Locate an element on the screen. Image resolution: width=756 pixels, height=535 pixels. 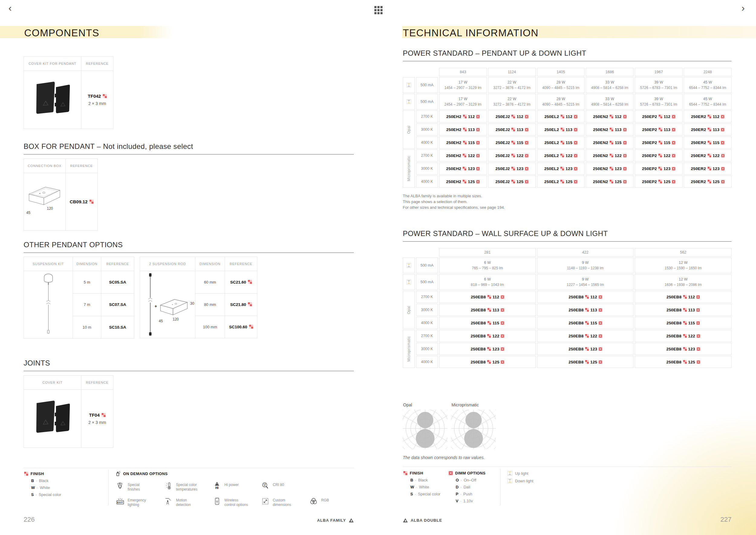
product-suffix: 123 is located at coordinates (520, 169).